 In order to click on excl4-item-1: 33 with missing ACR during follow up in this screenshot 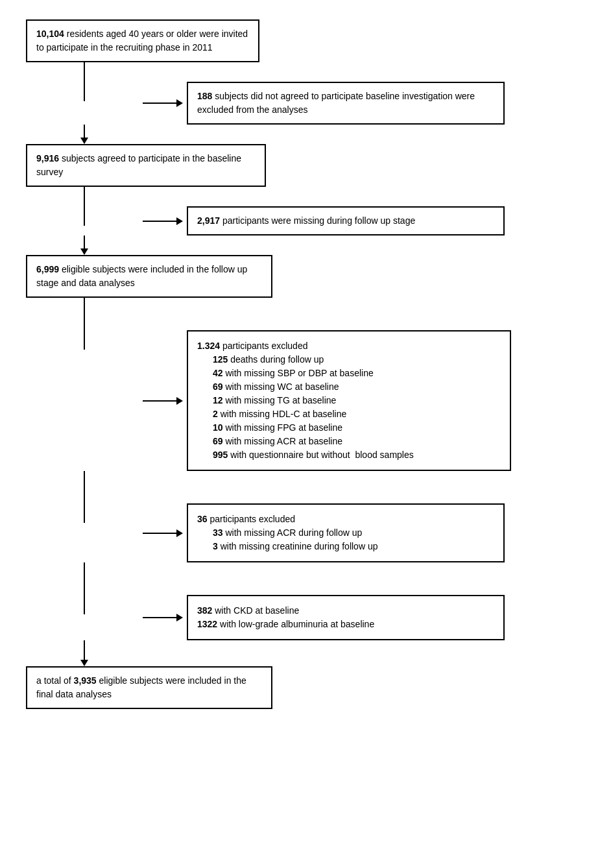, I will do `click(346, 533)`.